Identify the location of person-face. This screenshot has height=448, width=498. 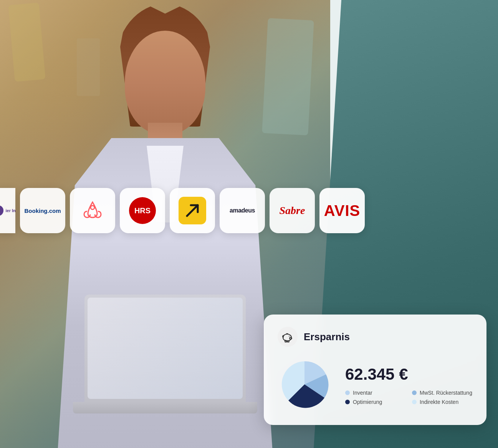
(165, 82).